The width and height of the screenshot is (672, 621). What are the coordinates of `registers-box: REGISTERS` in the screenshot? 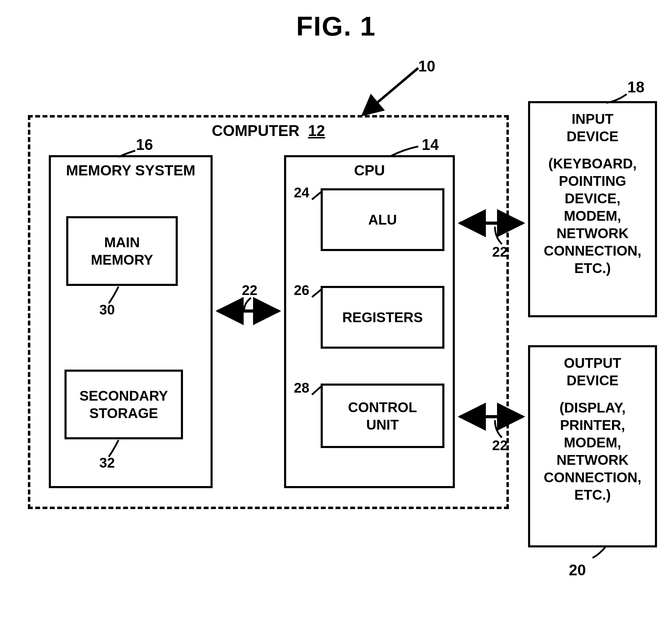 It's located at (383, 317).